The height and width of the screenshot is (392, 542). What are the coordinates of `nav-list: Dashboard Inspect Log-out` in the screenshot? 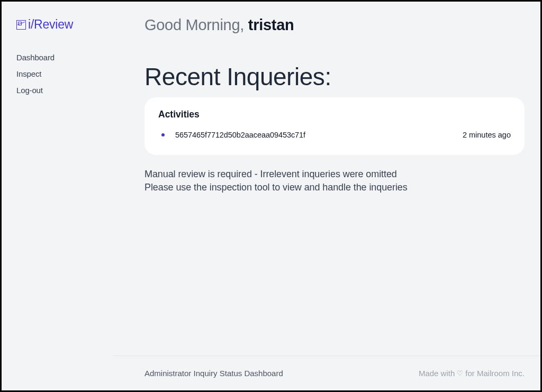 It's located at (57, 74).